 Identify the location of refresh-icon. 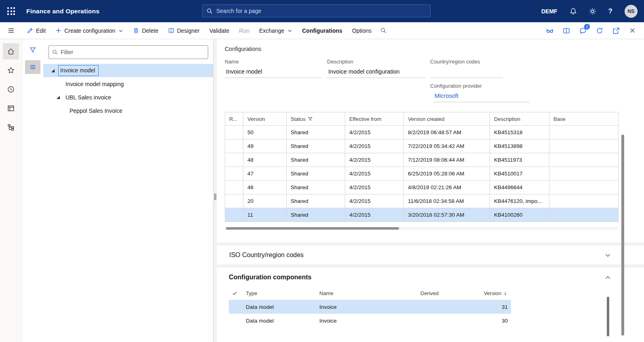
(599, 31).